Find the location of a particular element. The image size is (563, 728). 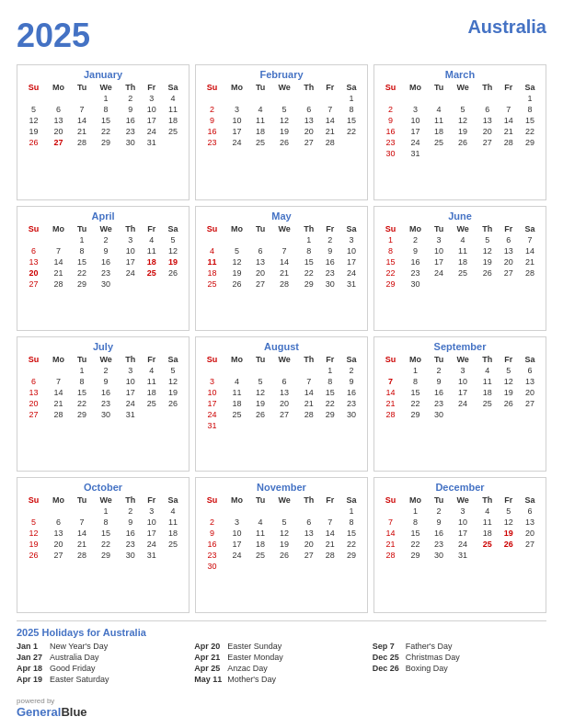

calendar-day: 5 is located at coordinates (261, 381).